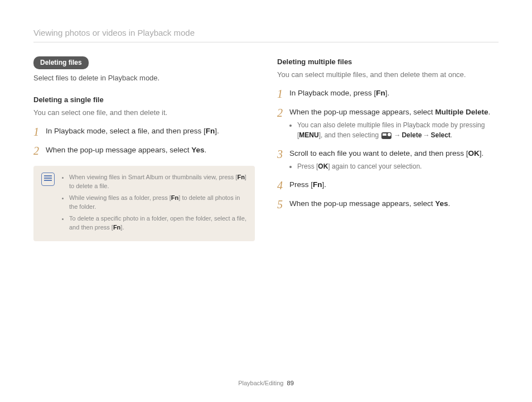  What do you see at coordinates (61, 63) in the screenshot?
I see `section-pill: Deleting files` at bounding box center [61, 63].